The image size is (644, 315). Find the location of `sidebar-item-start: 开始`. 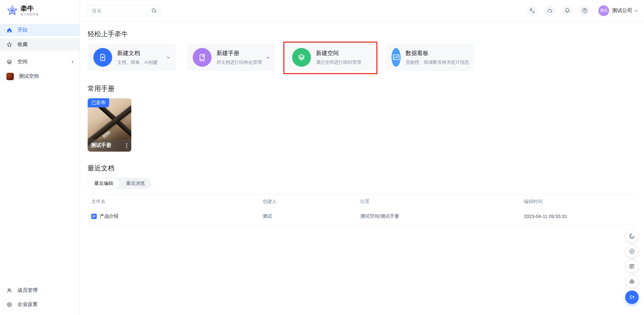

sidebar-item-start: 开始 is located at coordinates (40, 30).